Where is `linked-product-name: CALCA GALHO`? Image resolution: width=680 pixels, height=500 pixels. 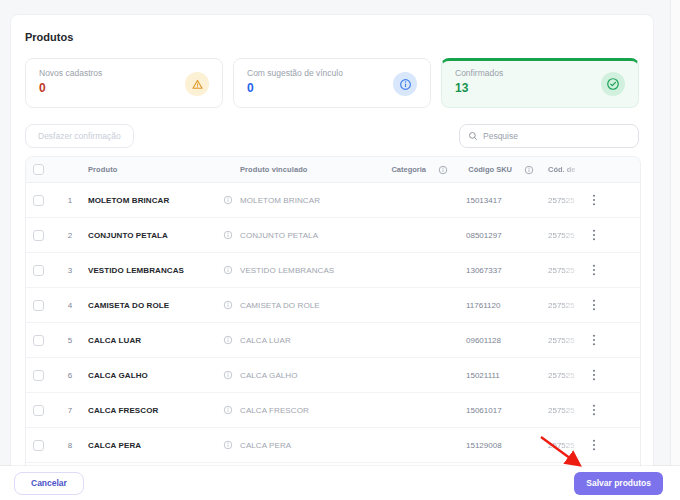
linked-product-name: CALCA GALHO is located at coordinates (307, 376).